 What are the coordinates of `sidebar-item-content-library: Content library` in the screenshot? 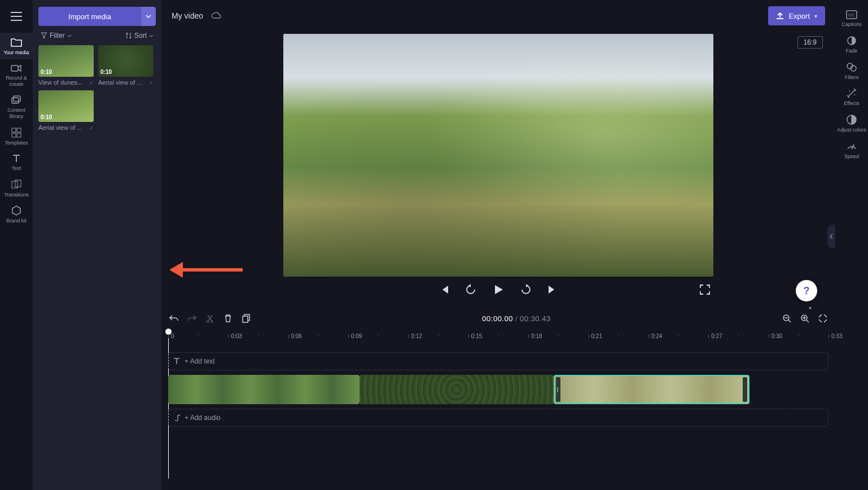 It's located at (16, 107).